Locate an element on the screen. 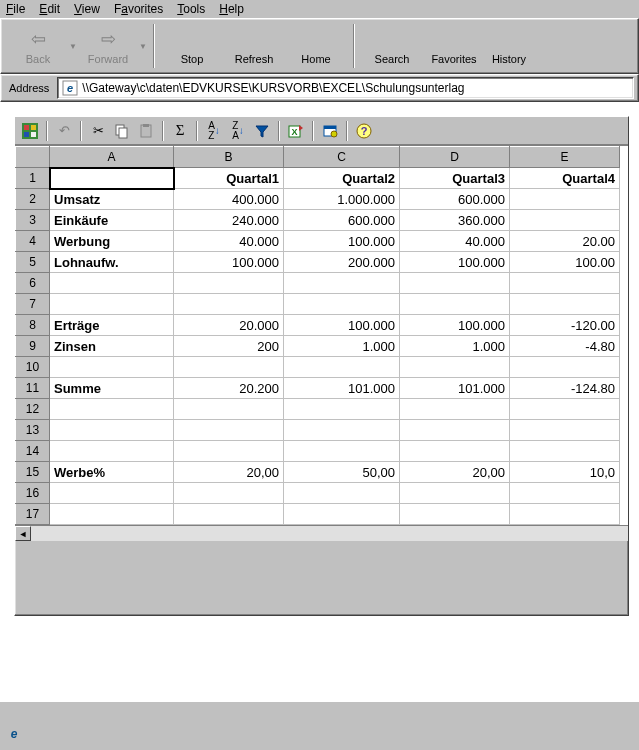 Image resolution: width=639 pixels, height=750 pixels. cell: 360.000 is located at coordinates (455, 220).